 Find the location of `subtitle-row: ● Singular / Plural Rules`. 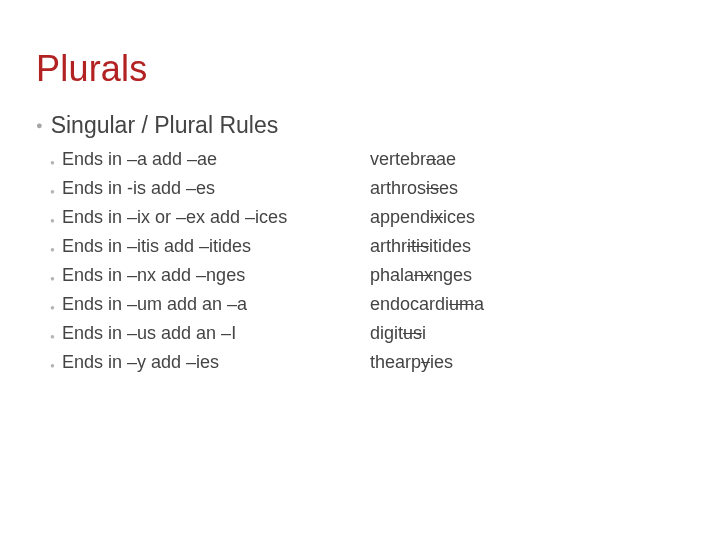

subtitle-row: ● Singular / Plural Rules is located at coordinates (360, 126).